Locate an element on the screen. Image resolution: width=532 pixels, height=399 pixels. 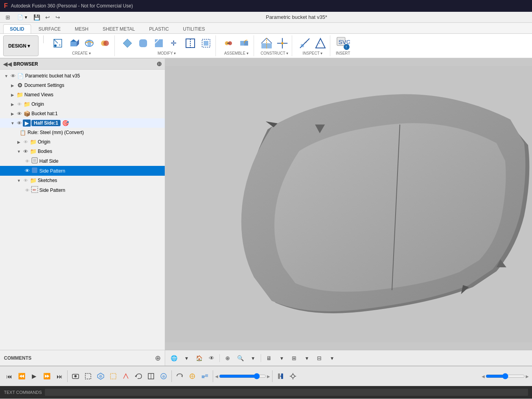
tree-item-bodies: ▼ 👁 📁 Bodies is located at coordinates (83, 151).